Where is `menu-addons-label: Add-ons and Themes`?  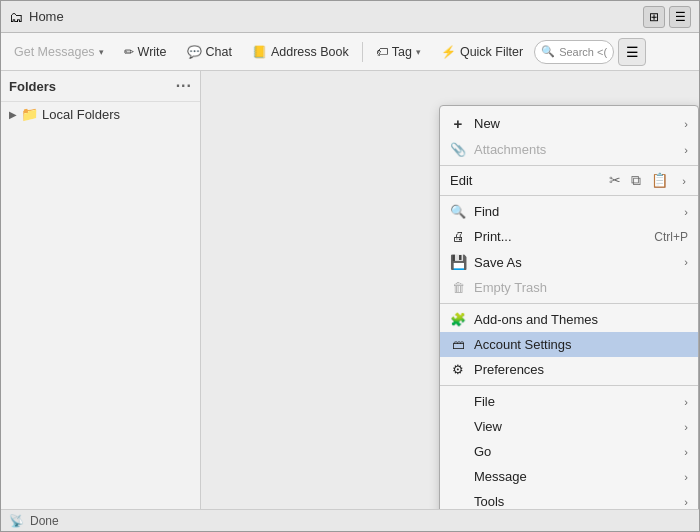
menu-addons-label: Add-ons and Themes is located at coordinates (536, 320).